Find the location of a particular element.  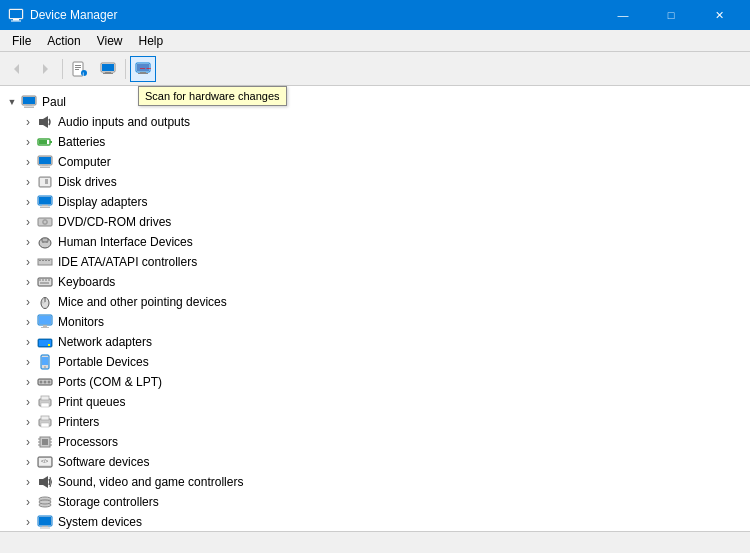

menu-file: File is located at coordinates (22, 41).